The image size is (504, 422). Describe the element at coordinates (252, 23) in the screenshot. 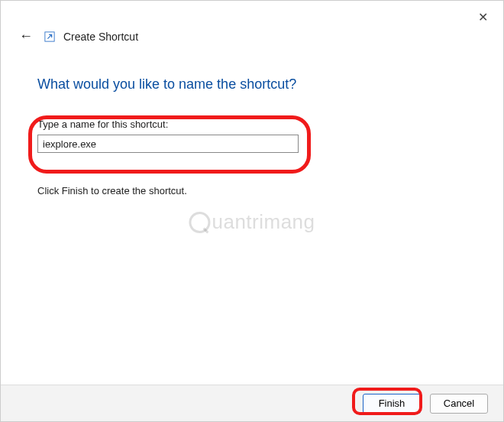

I see `wizard-header: ← Create Shortcut` at that location.